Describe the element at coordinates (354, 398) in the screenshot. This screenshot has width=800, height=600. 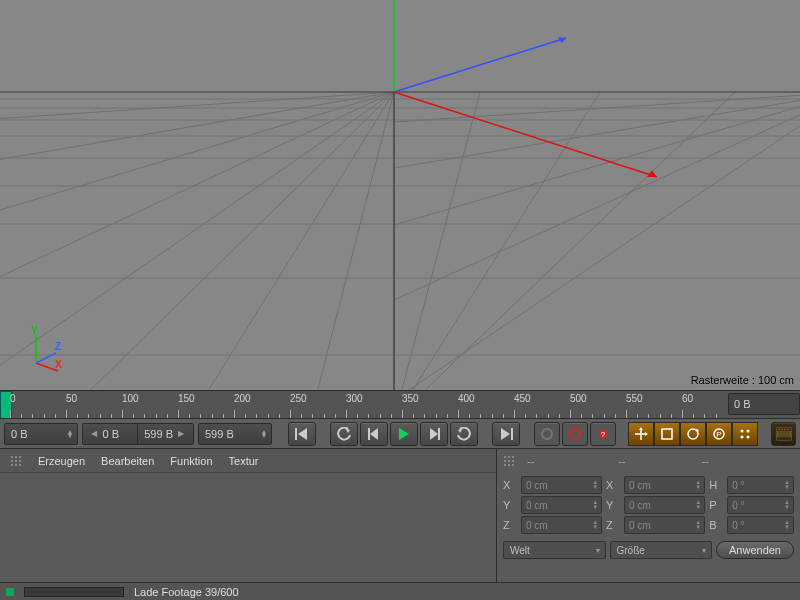
I see `timeline-mark: 300` at that location.